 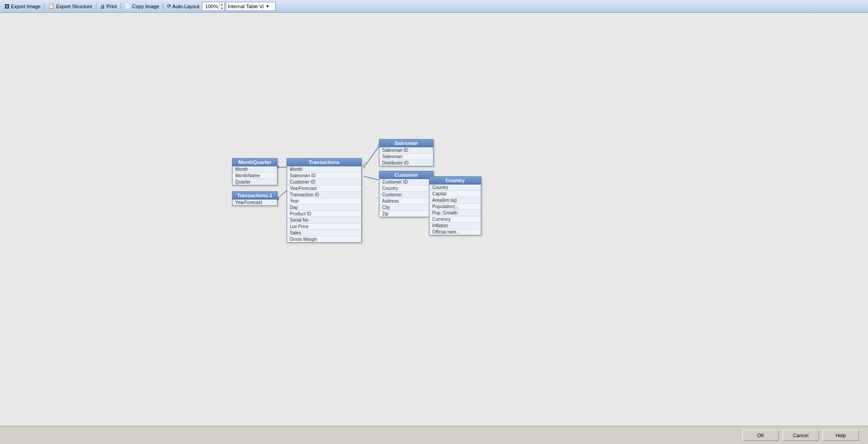 I want to click on field-cu-country: Country, so click(x=406, y=189).